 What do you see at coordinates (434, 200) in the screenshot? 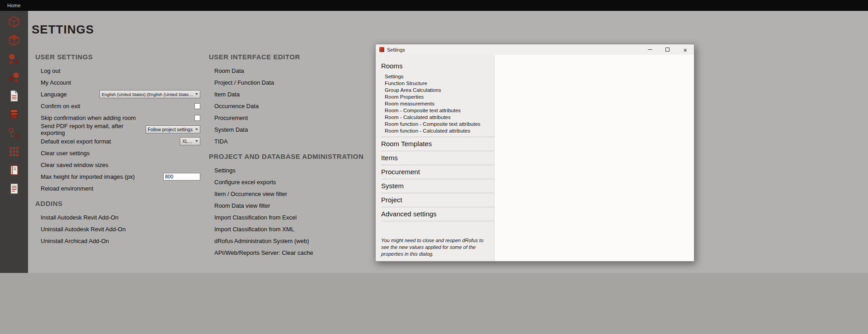
I see `accordion-project: Project` at bounding box center [434, 200].